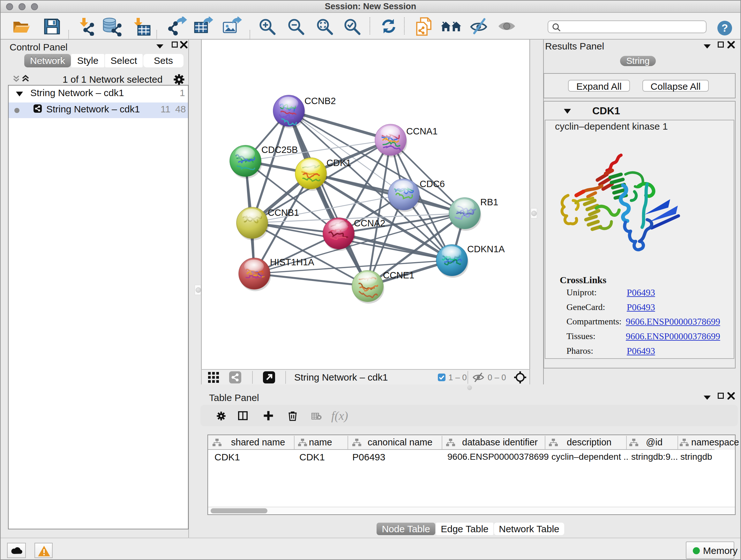 The image size is (741, 560). What do you see at coordinates (369, 223) in the screenshot?
I see `svg-text: CCNA2` at bounding box center [369, 223].